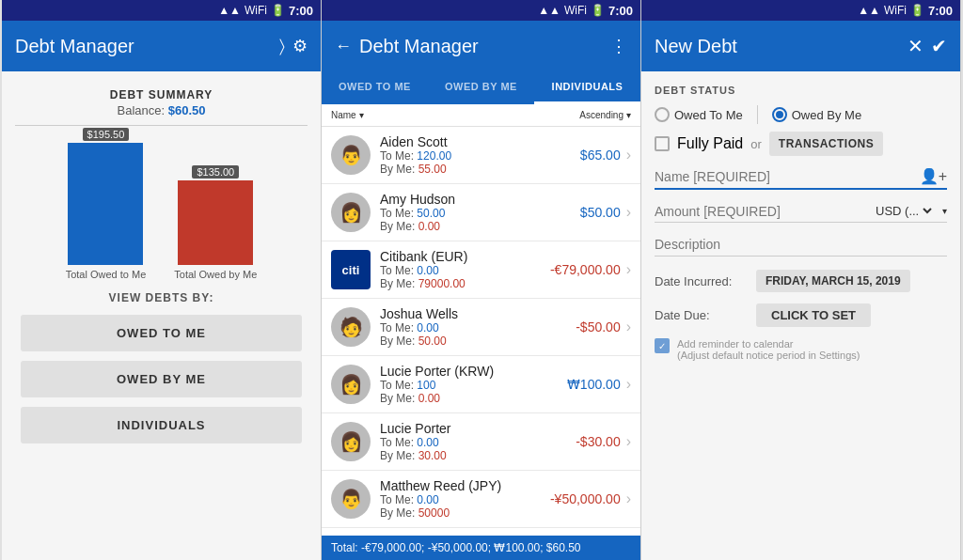 Image resolution: width=963 pixels, height=560 pixels. I want to click on click-to-set-button: CLICK TO SET, so click(813, 316).